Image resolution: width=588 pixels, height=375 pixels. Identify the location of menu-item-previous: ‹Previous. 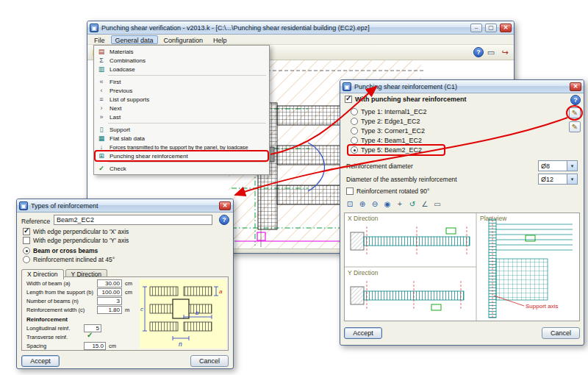
(182, 90).